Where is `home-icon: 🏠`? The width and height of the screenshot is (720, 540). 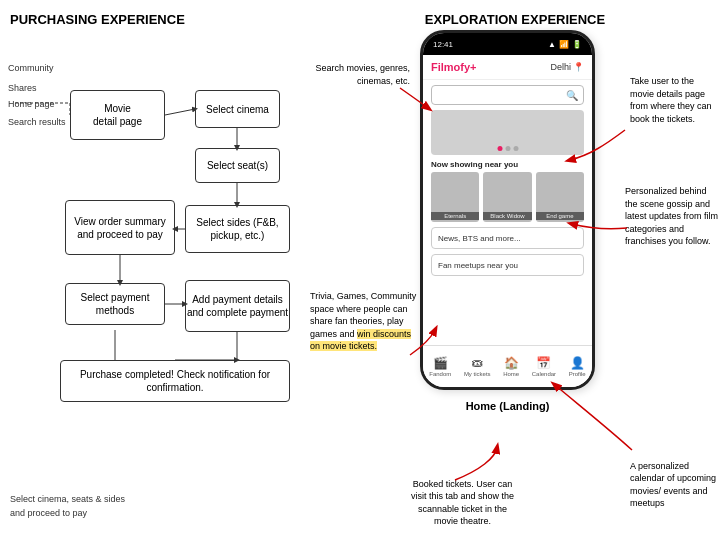 home-icon: 🏠 is located at coordinates (512, 363).